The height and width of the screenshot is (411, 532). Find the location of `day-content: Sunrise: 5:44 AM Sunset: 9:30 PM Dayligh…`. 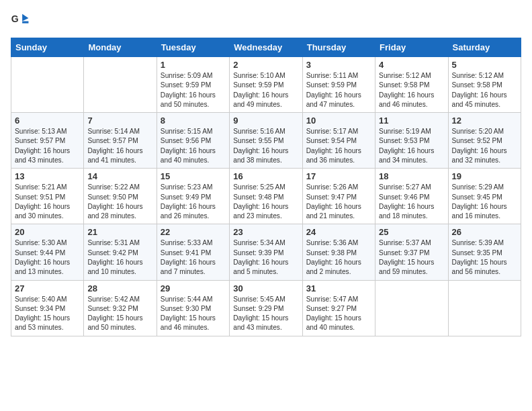

day-content: Sunrise: 5:44 AM Sunset: 9:30 PM Dayligh… is located at coordinates (193, 314).